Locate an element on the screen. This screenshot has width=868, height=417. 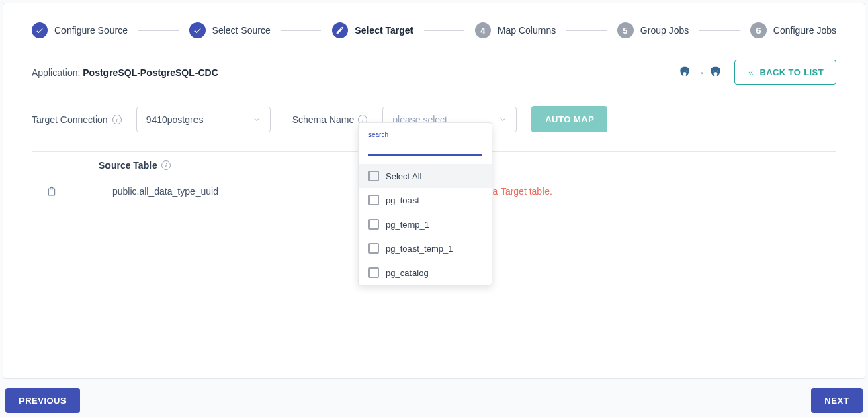
option-label: pg_toast_temp_1 is located at coordinates (419, 248).